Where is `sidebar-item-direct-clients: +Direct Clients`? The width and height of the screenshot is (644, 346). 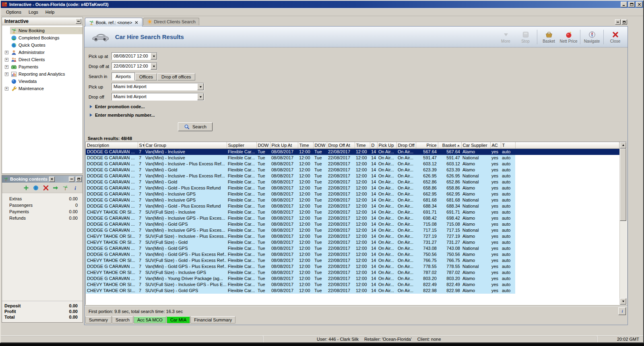 sidebar-item-direct-clients: +Direct Clients is located at coordinates (42, 60).